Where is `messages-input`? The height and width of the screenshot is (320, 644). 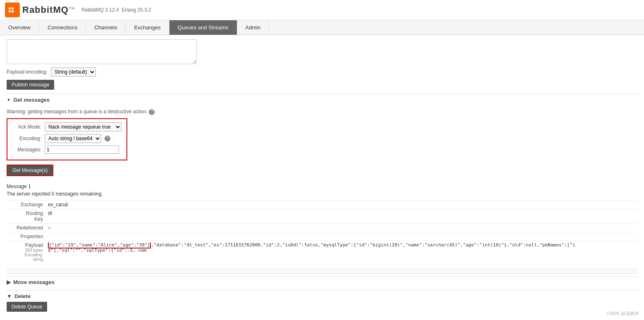 messages-input is located at coordinates (82, 150).